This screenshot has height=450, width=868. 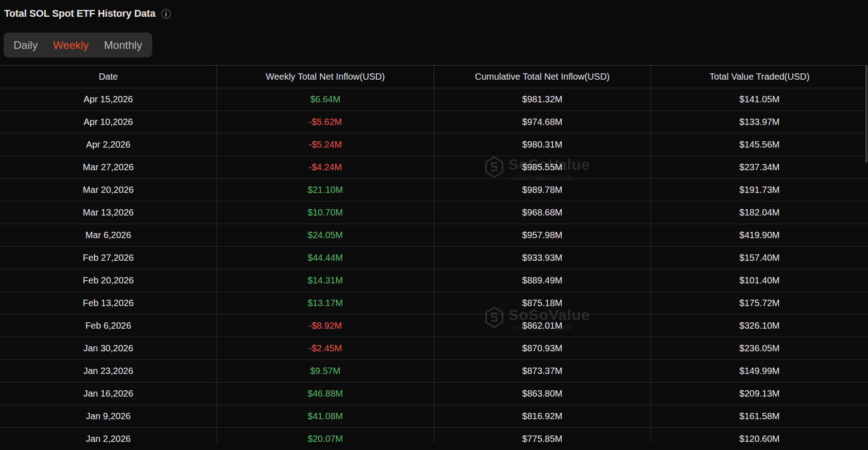 I want to click on table-row: Mar 20,2026 $21.10M $989.78M $191.73M, so click(x=434, y=190).